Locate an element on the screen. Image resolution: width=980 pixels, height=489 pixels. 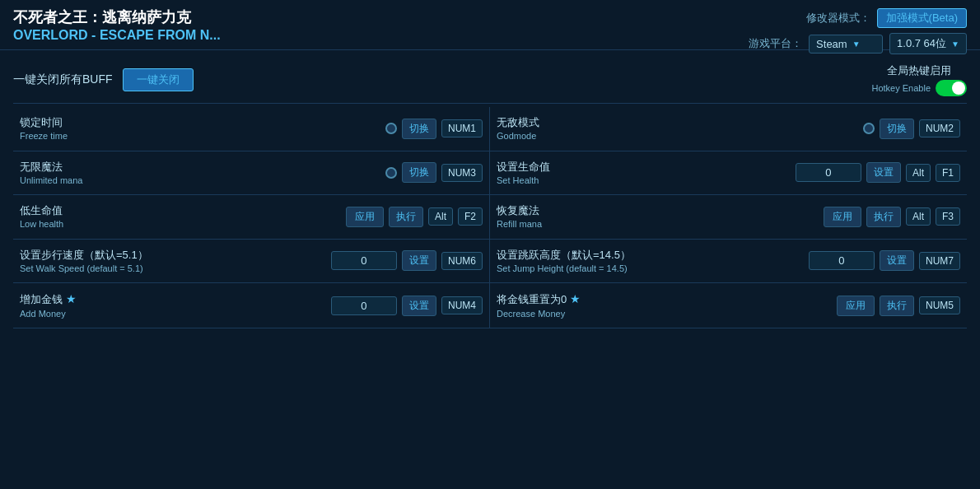
jump-height-en: Set Jump Height (default = 14.5) is located at coordinates (649, 268).